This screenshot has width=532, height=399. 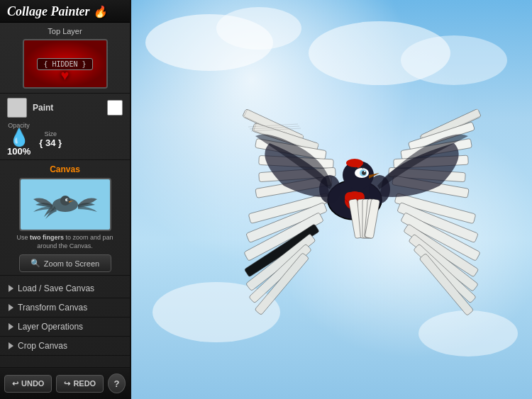 I want to click on undo-button: ↩ UNDO, so click(x=28, y=384).